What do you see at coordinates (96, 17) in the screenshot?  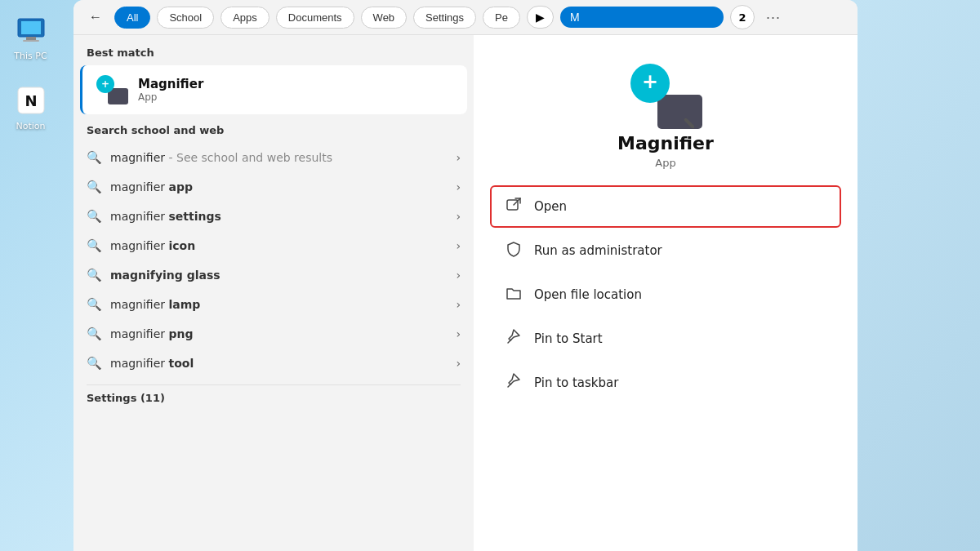 I see `back-icon: ←` at bounding box center [96, 17].